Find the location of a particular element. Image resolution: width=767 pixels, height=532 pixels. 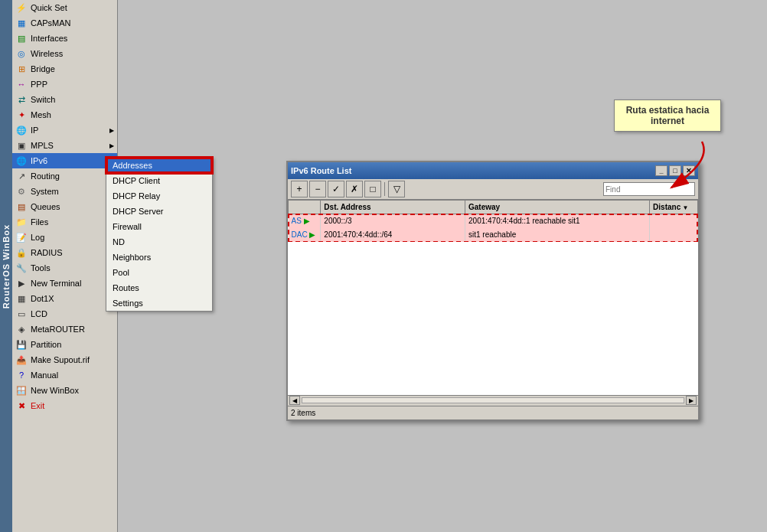

copy-button: □ is located at coordinates (373, 189).